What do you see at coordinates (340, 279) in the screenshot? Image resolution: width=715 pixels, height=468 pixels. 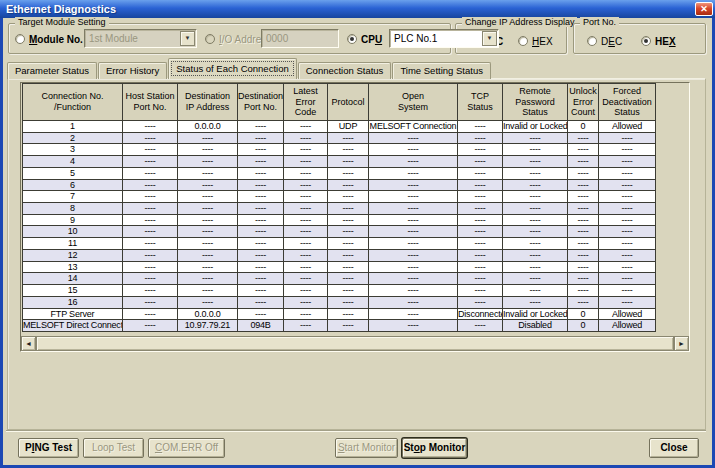 I see `table-row: 14--------------------------------------…` at bounding box center [340, 279].